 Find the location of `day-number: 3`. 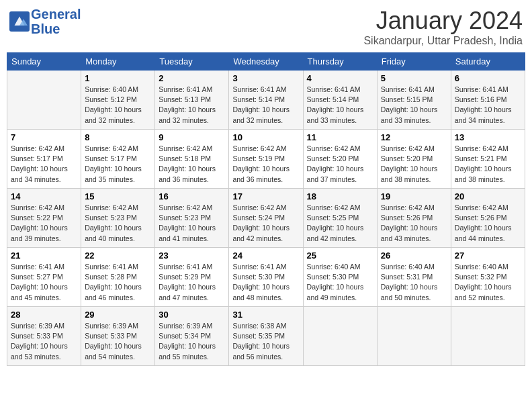

day-number: 3 is located at coordinates (266, 78).